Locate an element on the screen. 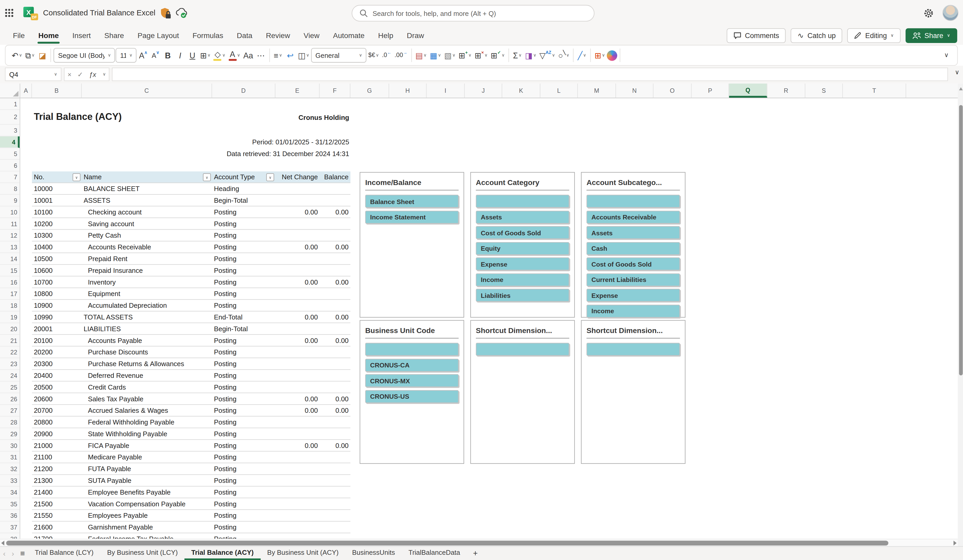 This screenshot has width=963, height=560. add-sheet-button: + is located at coordinates (475, 553).